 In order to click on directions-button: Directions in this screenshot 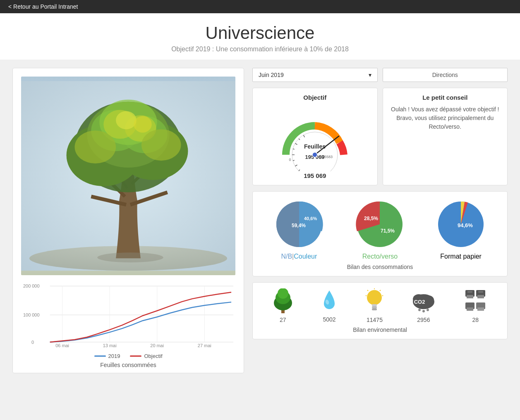, I will do `click(445, 75)`.